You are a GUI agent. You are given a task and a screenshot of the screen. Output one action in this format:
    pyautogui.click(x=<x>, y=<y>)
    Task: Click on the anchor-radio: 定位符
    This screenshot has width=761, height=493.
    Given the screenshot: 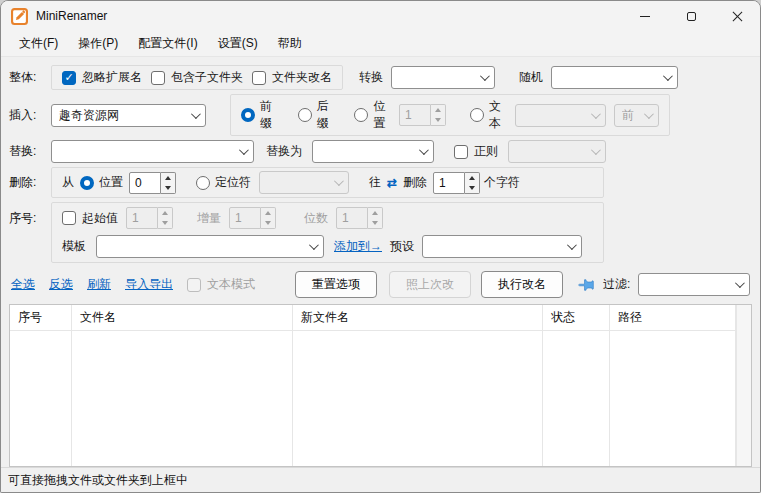 What is the action you would take?
    pyautogui.click(x=224, y=182)
    